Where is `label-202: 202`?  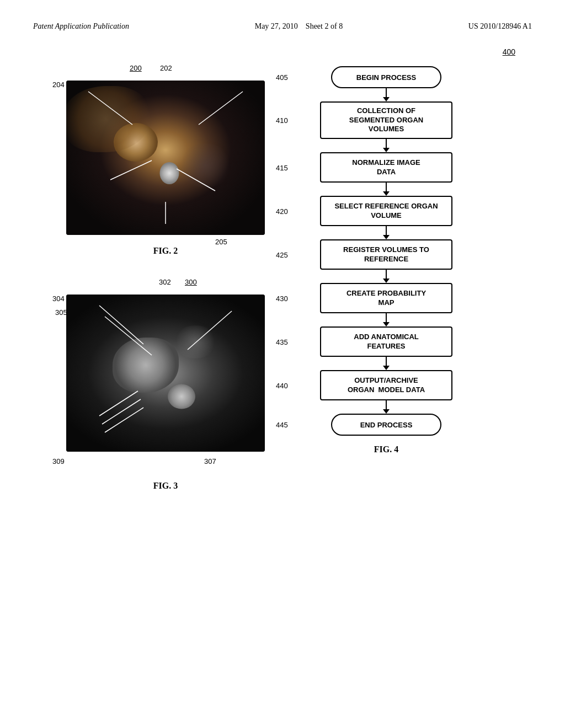
label-202: 202 is located at coordinates (166, 68).